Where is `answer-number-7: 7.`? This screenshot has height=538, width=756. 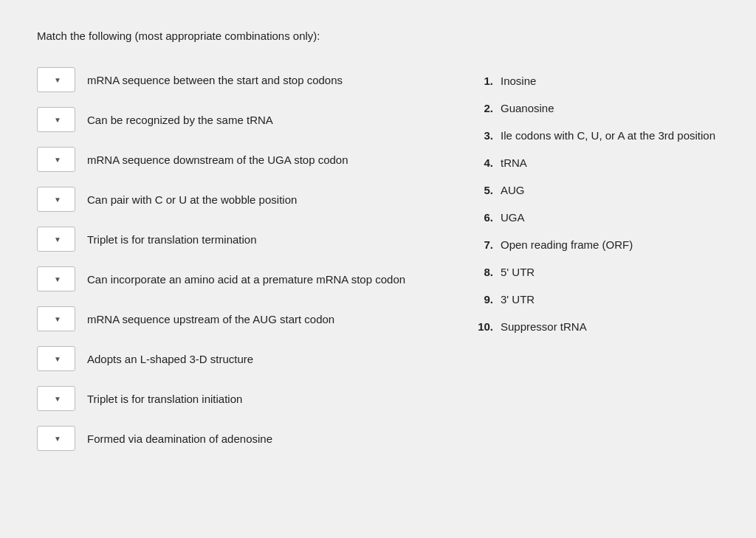 answer-number-7: 7. is located at coordinates (483, 245).